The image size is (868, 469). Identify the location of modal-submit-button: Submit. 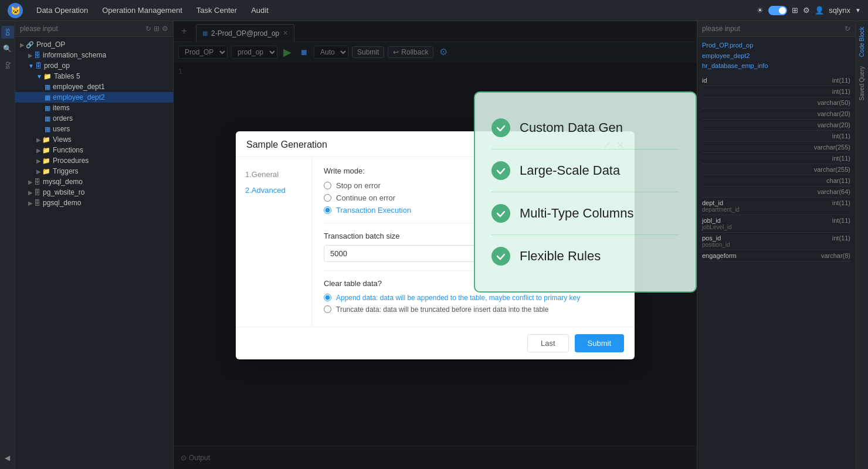
(599, 344).